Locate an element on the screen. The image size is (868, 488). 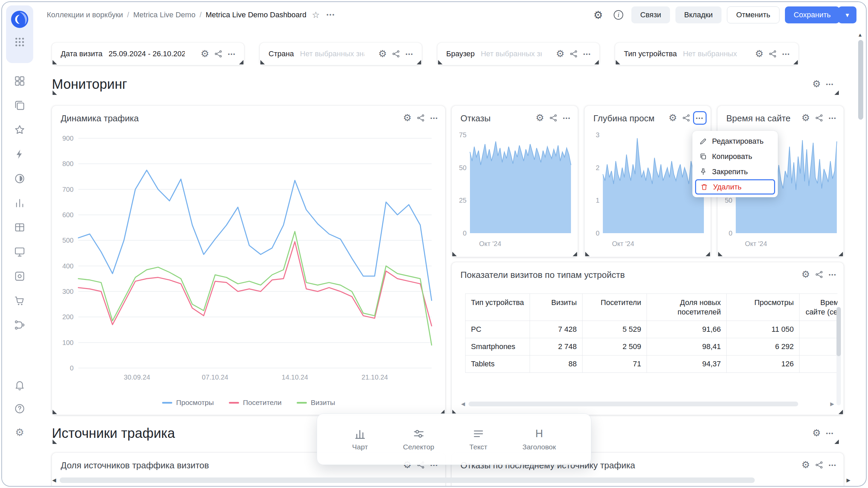
info-icon: i is located at coordinates (618, 15).